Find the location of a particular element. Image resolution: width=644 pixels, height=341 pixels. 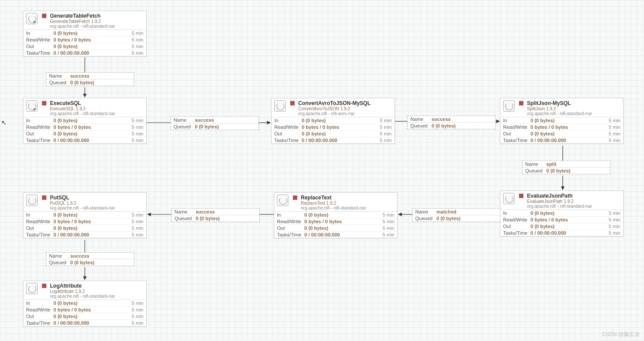

processor-executesql: P ExecuteSQL ExecuteSQL 1.9.2 org.apache… is located at coordinates (85, 121).